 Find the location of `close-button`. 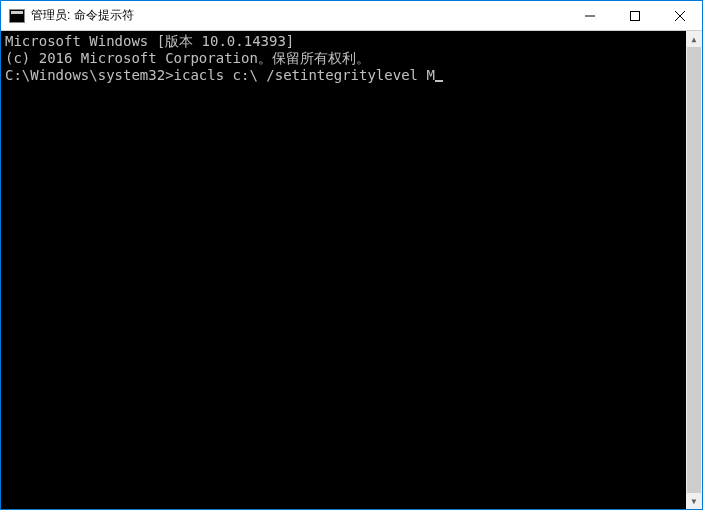

close-button is located at coordinates (680, 16).